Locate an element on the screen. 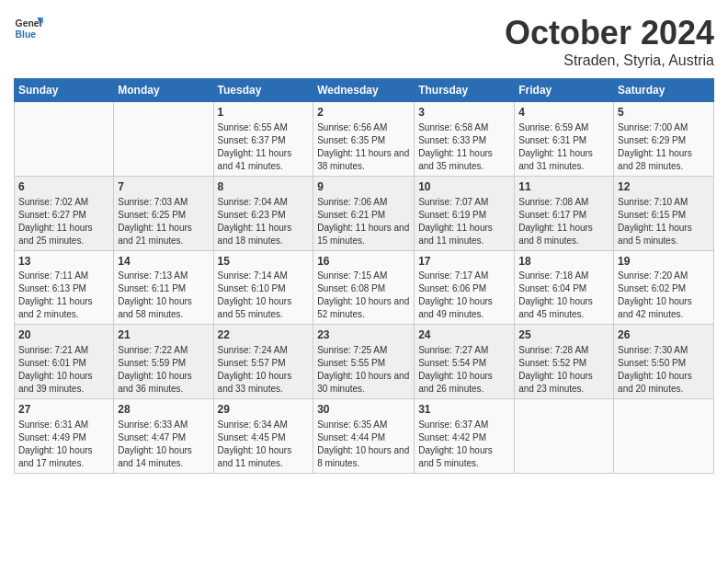  calendar-cell: 5Sunrise: 7:00 AM Sunset: 6:29 PM Daylig… is located at coordinates (664, 140).